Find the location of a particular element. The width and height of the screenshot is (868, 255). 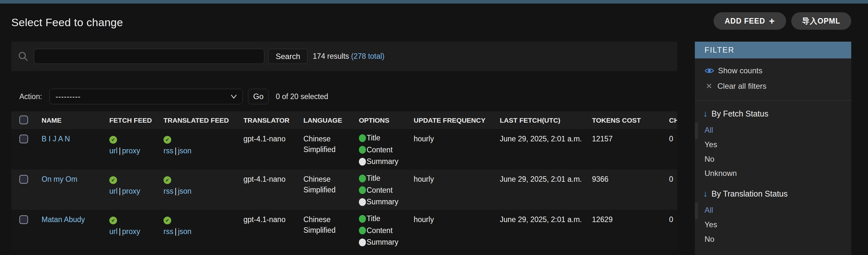

import-opml-label: 导入OPML is located at coordinates (822, 21).